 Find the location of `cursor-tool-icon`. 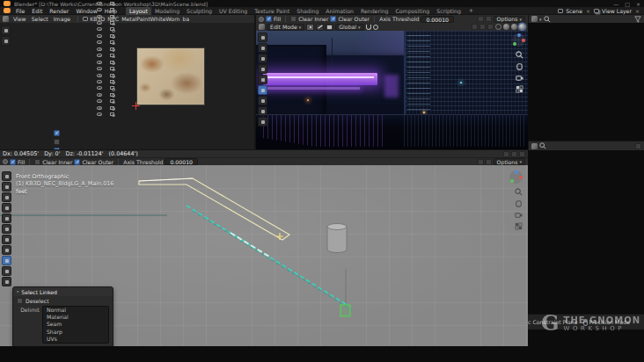

cursor-tool-icon is located at coordinates (262, 58).